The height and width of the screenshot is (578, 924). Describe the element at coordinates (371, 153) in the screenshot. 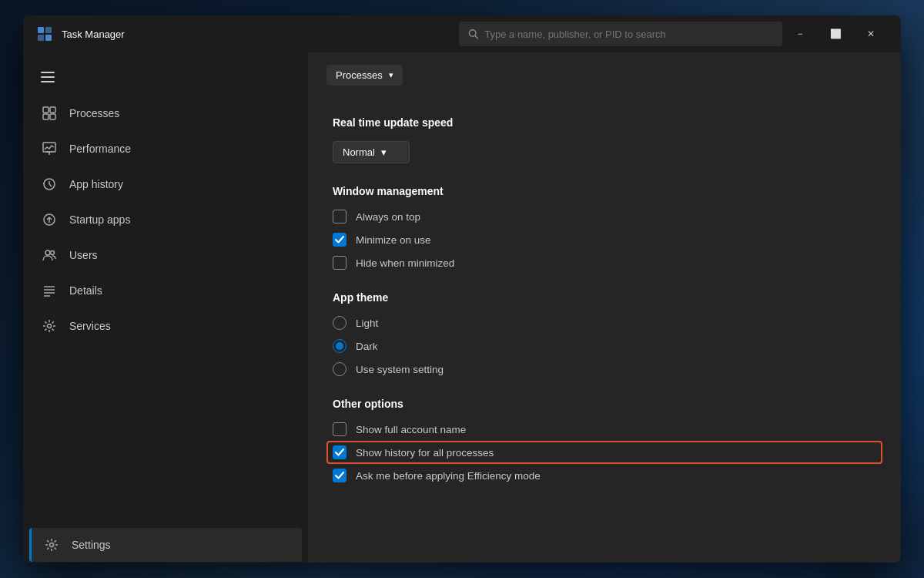

I see `update-speed-dropdown: Normal ▾` at that location.